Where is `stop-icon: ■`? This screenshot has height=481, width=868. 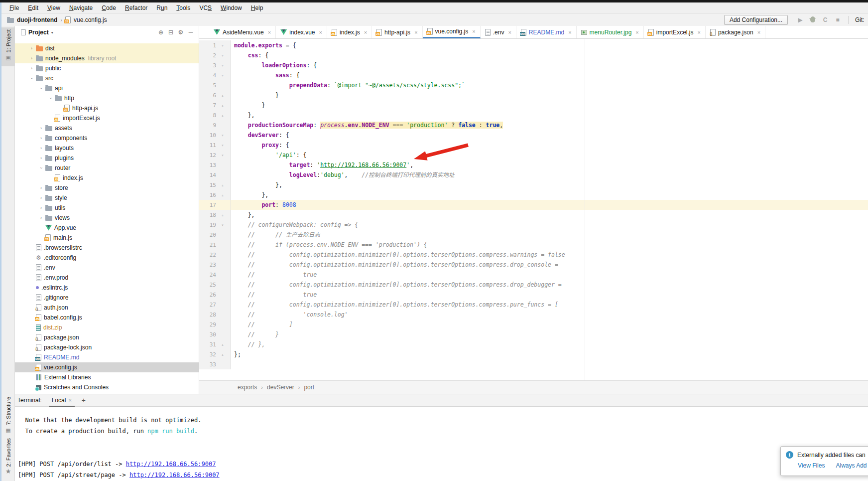 stop-icon: ■ is located at coordinates (838, 20).